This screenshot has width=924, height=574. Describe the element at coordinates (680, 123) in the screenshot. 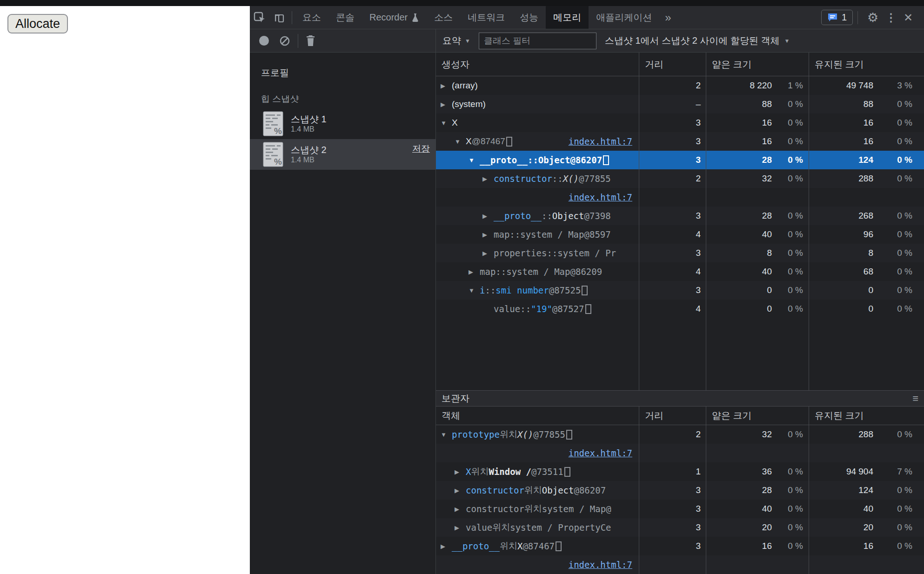

I see `table-row: ▼X3160 %160 %` at that location.